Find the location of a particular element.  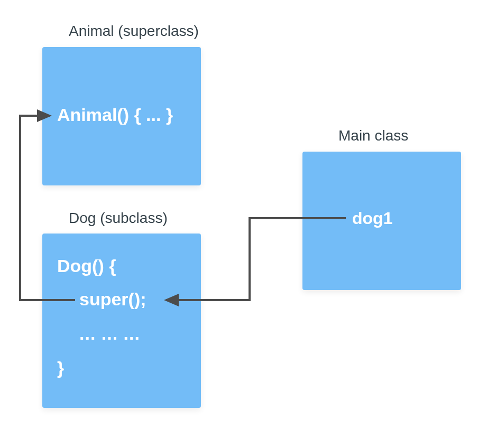

dog-constructor-close-text: } is located at coordinates (60, 368).